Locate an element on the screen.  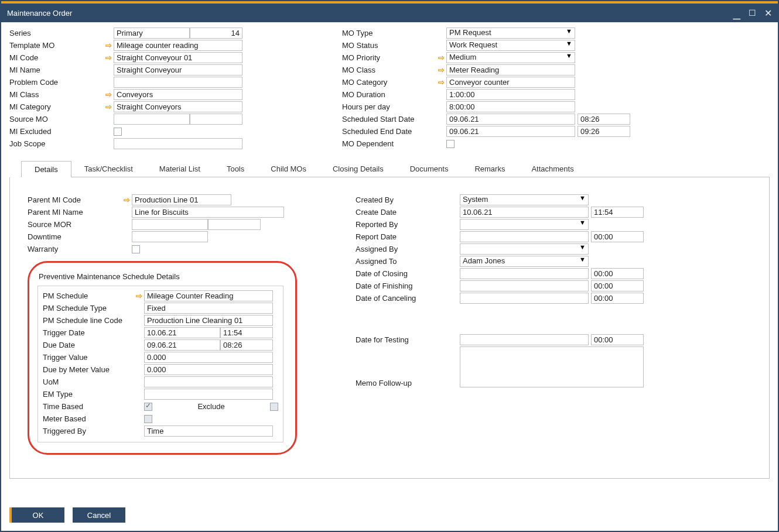
downtime-input is located at coordinates (170, 236).